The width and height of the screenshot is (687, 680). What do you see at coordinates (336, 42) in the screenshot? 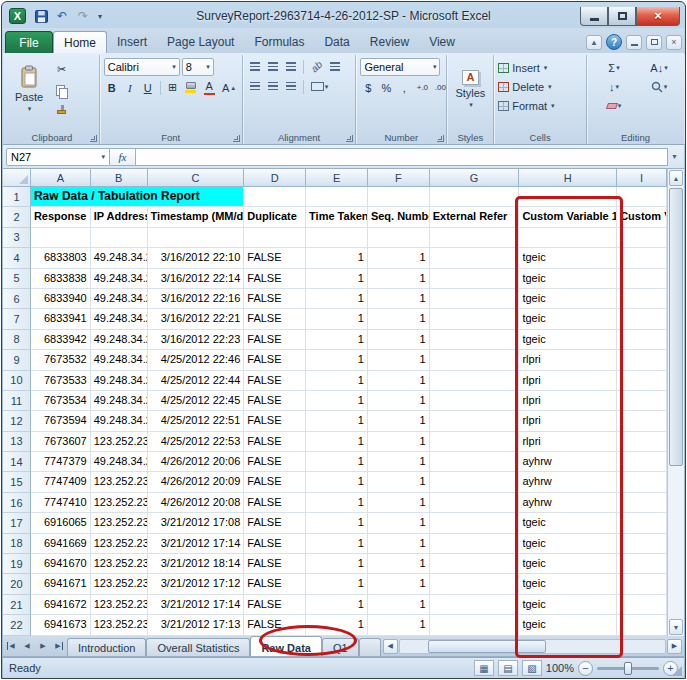
I see `tab-data: Data` at bounding box center [336, 42].